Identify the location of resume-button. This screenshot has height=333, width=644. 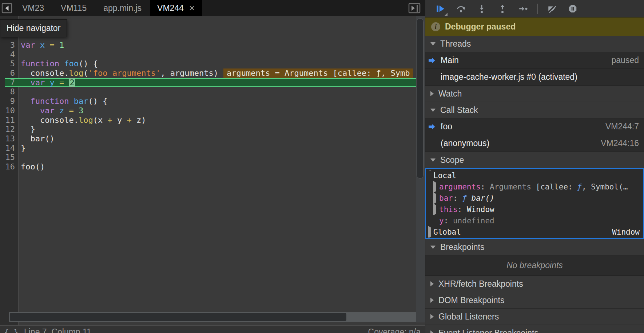
(440, 9).